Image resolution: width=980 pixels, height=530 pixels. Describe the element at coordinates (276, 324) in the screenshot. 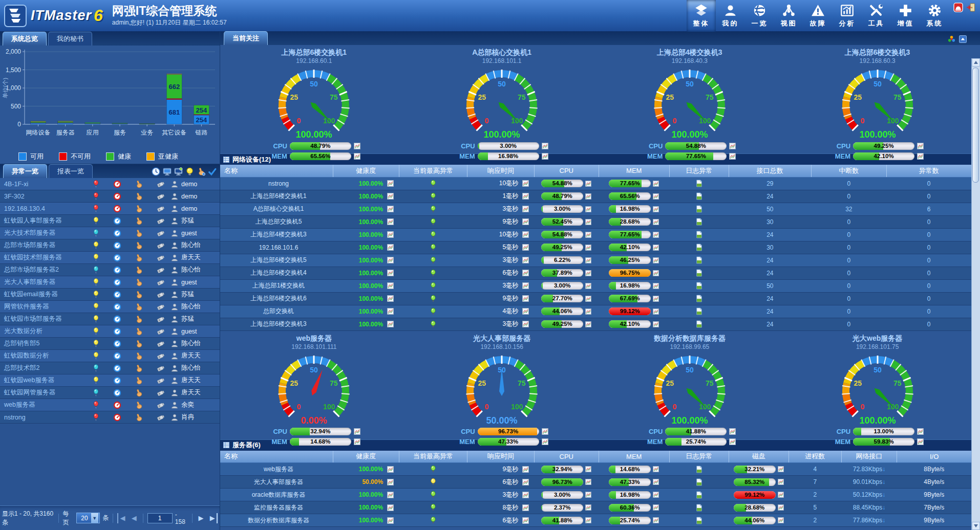

I see `row-name-link: 上海总部6楼交换机3` at that location.